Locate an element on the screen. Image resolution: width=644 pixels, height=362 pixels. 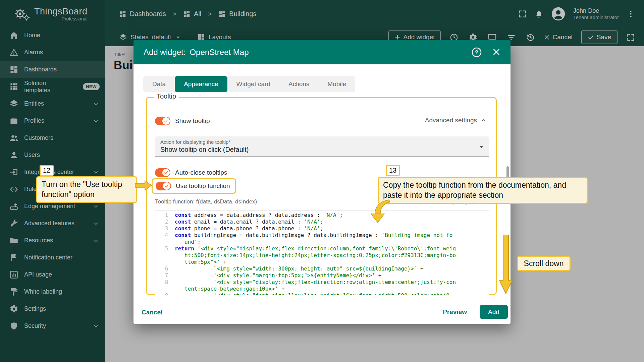
tab-actions: Actions is located at coordinates (299, 84).